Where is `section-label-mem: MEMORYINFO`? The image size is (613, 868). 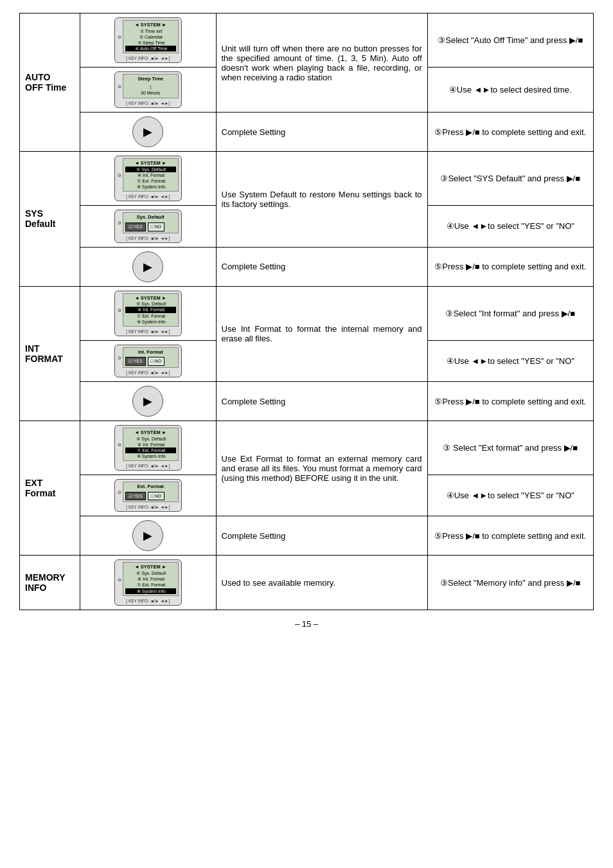 section-label-mem: MEMORYINFO is located at coordinates (50, 583).